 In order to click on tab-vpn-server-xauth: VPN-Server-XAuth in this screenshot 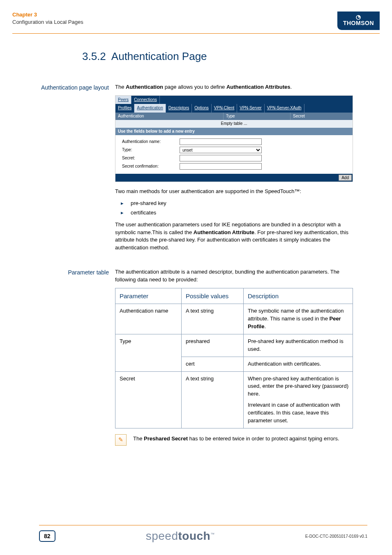, I will do `click(284, 108)`.